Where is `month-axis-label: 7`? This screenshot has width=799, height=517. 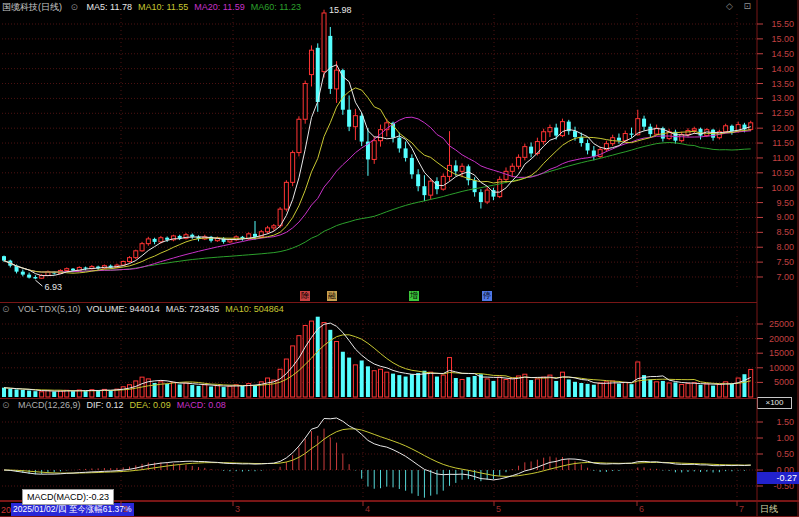 month-axis-label: 7 is located at coordinates (742, 509).